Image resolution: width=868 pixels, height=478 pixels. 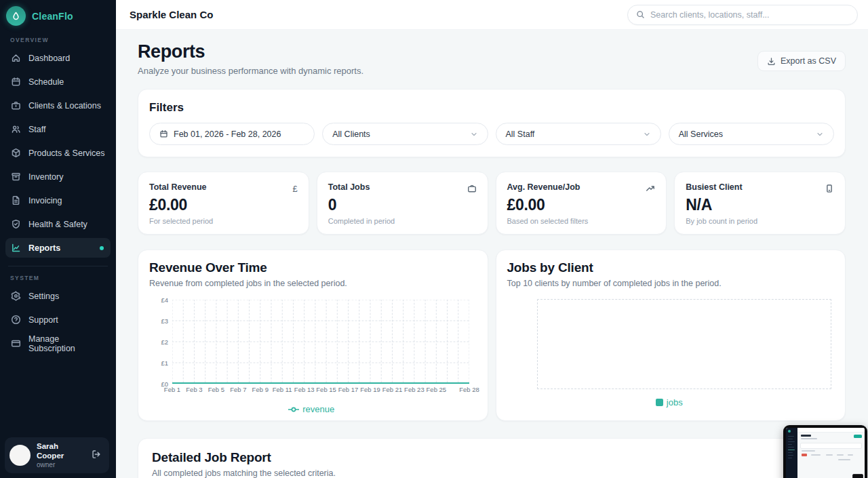 I want to click on export-csv-label: Export as CSV, so click(x=808, y=61).